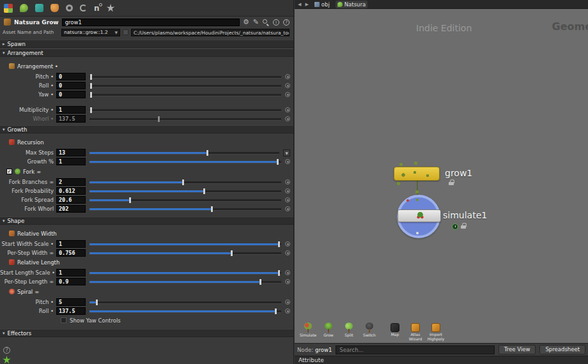 This screenshot has width=588, height=364. I want to click on breadcrumb-natsura: Natsura, so click(352, 4).